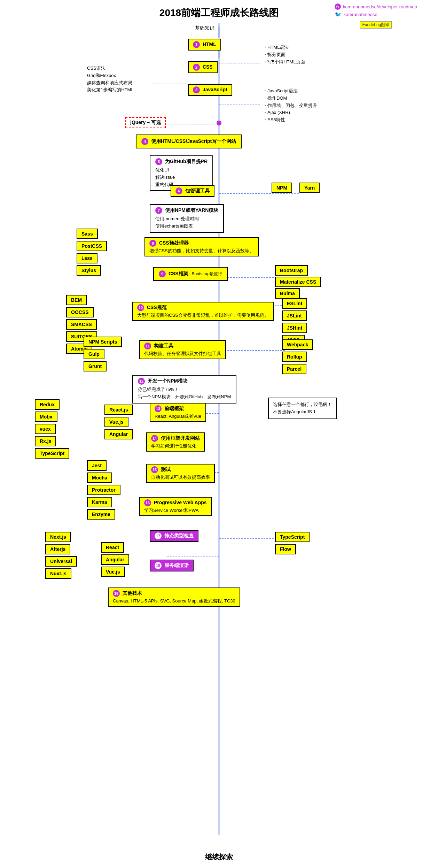  Describe the element at coordinates (298, 282) in the screenshot. I see `materialize-label: Materialize CSS` at that location.